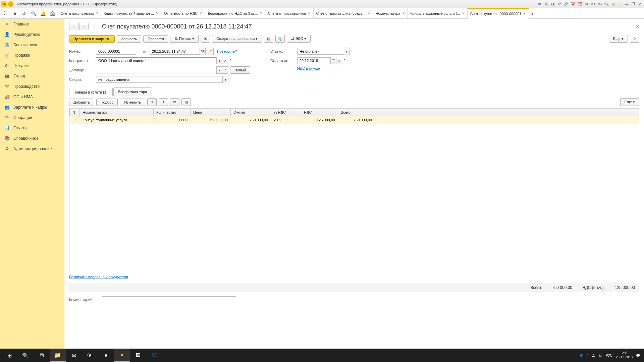 This screenshot has width=644, height=362. What do you see at coordinates (32, 66) in the screenshot?
I see `sidebar-item-purchases: 🛍Покупки` at bounding box center [32, 66].